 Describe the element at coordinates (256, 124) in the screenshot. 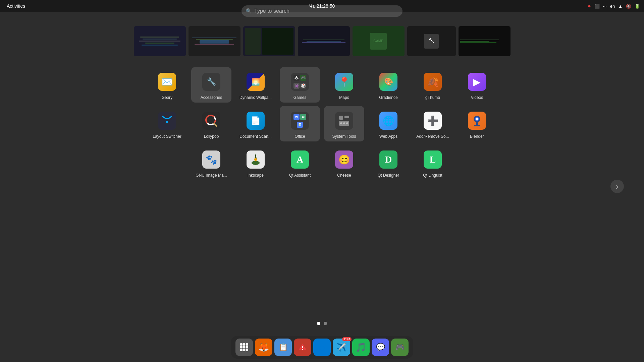

I see `app-item-document-scanner: 📄Document Scan...` at that location.